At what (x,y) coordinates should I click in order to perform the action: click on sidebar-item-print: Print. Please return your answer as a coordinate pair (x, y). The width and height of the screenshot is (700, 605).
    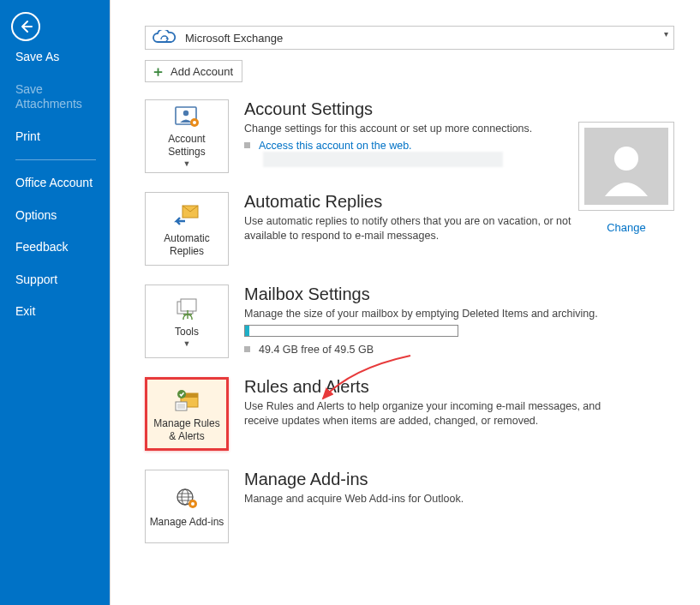
    Looking at the image, I should click on (55, 137).